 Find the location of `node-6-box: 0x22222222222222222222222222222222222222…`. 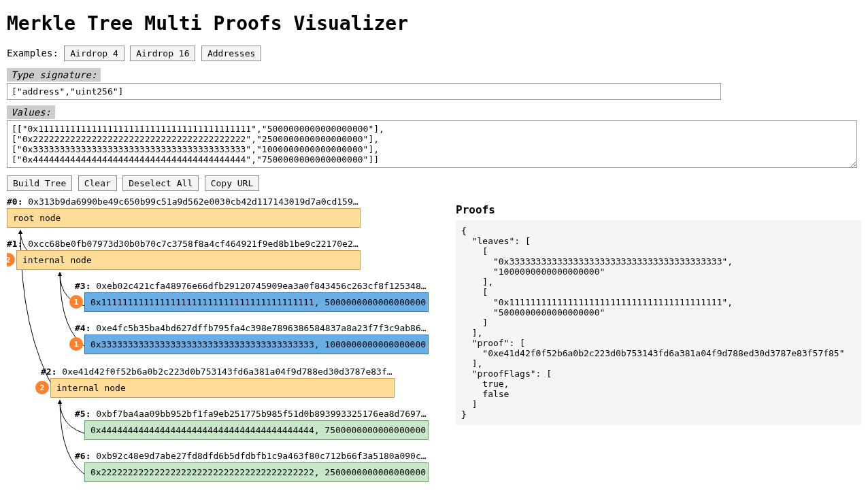

node-6-box: 0x22222222222222222222222222222222222222… is located at coordinates (256, 472).